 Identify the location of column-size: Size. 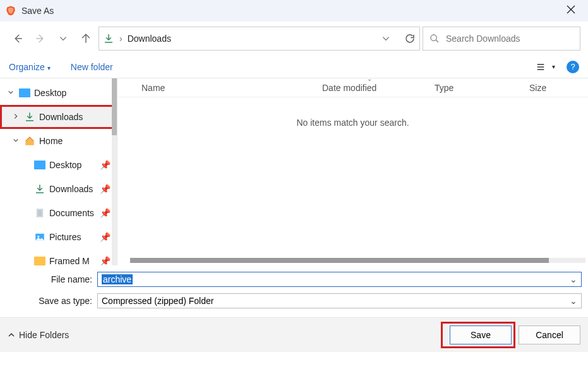
(555, 88).